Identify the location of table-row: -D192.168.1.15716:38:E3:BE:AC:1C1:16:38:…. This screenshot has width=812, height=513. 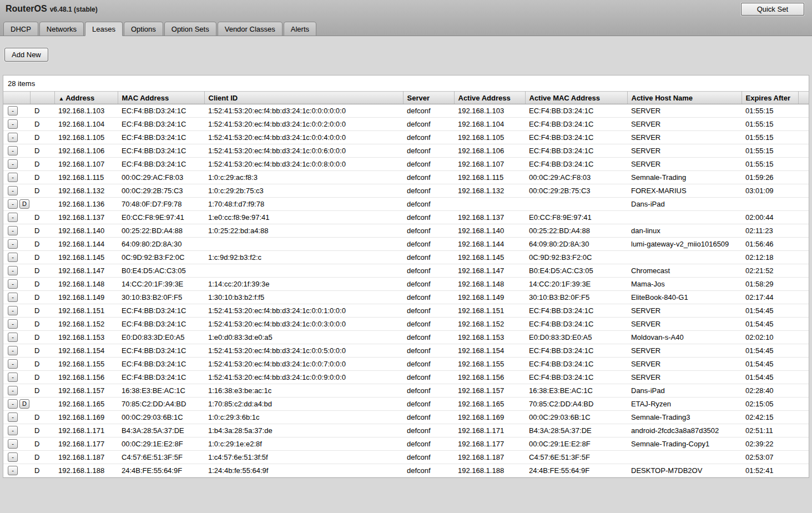
(406, 391).